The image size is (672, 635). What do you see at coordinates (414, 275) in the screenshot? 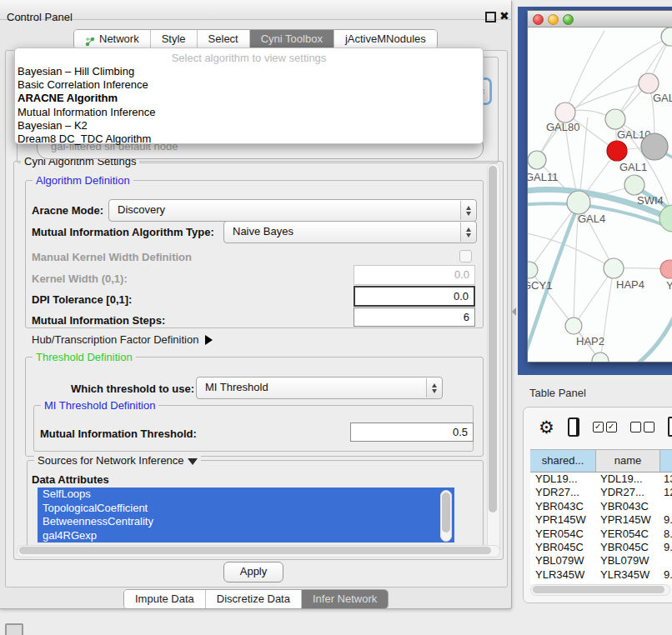
I see `kernel-width-input: 0.0` at bounding box center [414, 275].